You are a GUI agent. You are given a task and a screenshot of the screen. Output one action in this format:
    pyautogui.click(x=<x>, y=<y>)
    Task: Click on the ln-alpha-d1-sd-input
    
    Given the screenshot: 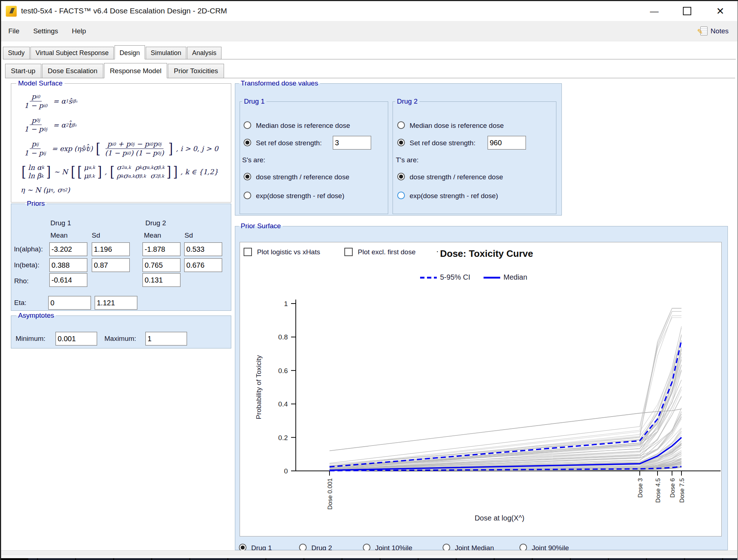 What is the action you would take?
    pyautogui.click(x=111, y=249)
    